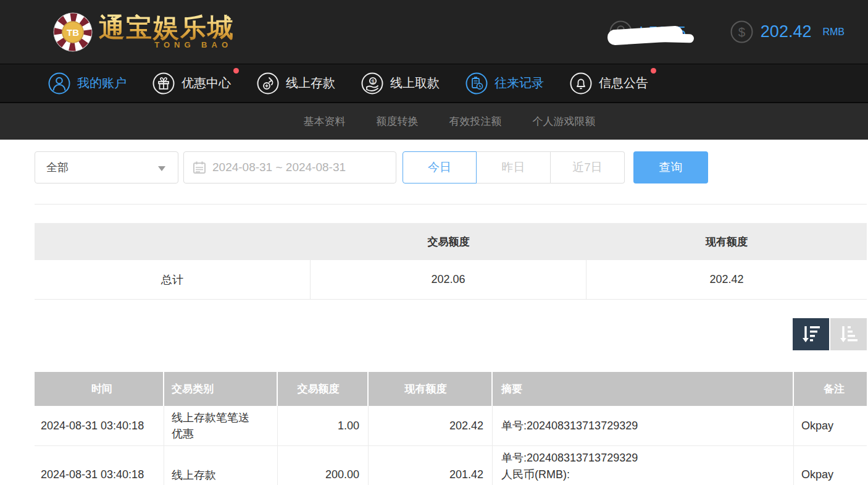 The image size is (868, 485). I want to click on cell-balance: 202.42, so click(431, 426).